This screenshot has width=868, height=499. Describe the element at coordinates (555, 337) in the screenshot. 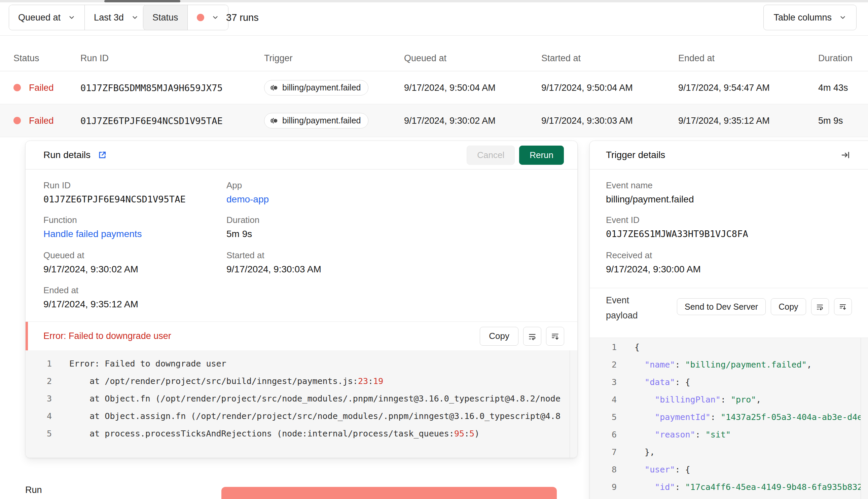

I see `expand-lines-button` at that location.